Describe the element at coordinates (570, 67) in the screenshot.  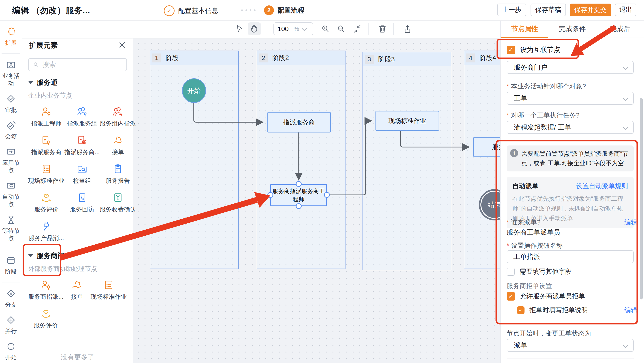
I see `portal-select: 服务商门户` at that location.